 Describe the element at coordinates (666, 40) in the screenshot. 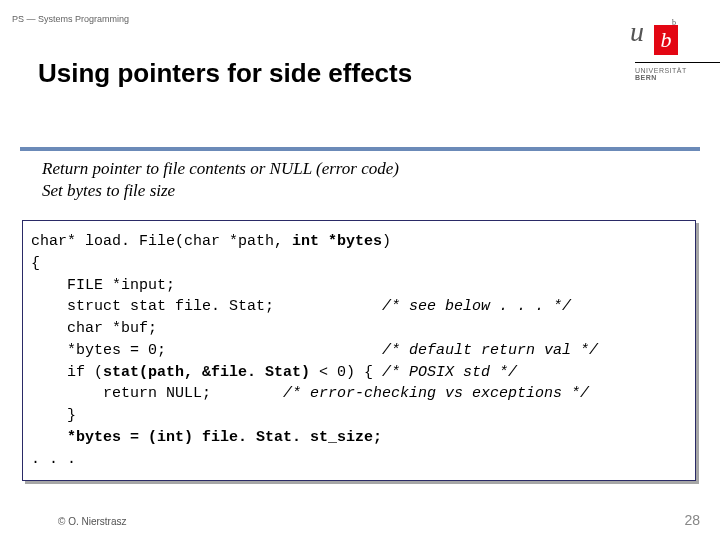

I see `logo-b-letter: b` at that location.